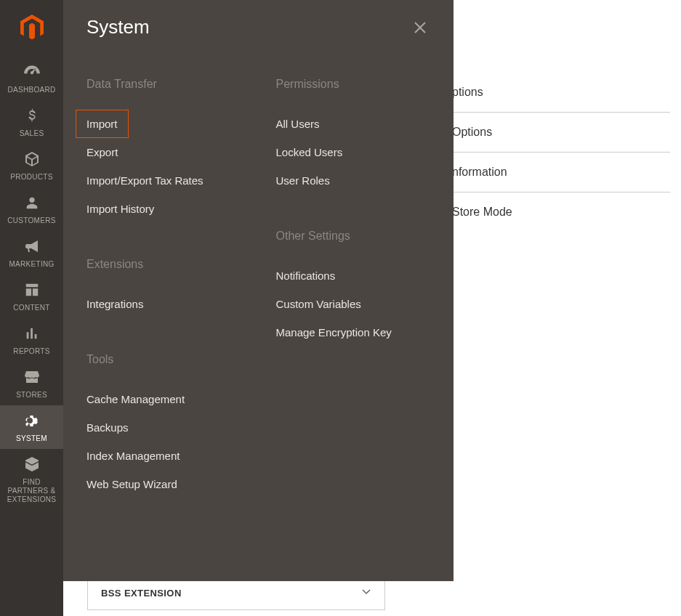 Image resolution: width=681 pixels, height=616 pixels. Describe the element at coordinates (420, 28) in the screenshot. I see `close-icon` at that location.